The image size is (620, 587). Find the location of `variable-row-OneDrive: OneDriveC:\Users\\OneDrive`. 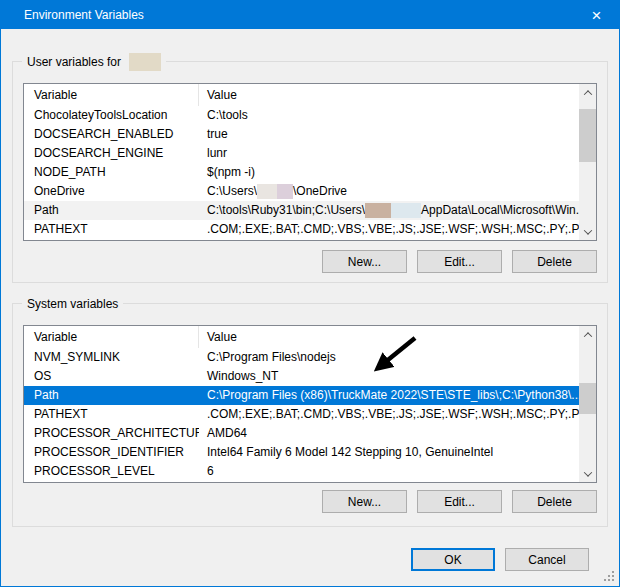

variable-row-OneDrive: OneDriveC:\Users\\OneDrive is located at coordinates (302, 192).